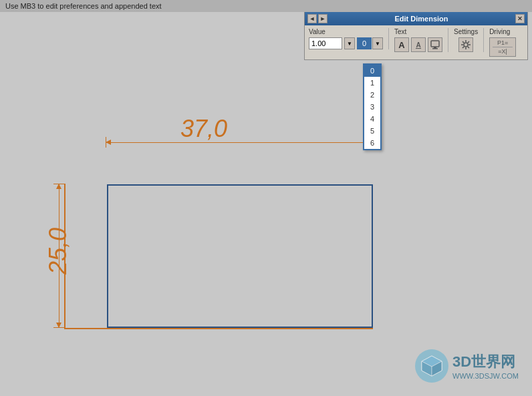 The image size is (532, 396). Describe the element at coordinates (400, 32) in the screenshot. I see `text-label: Text` at that location.